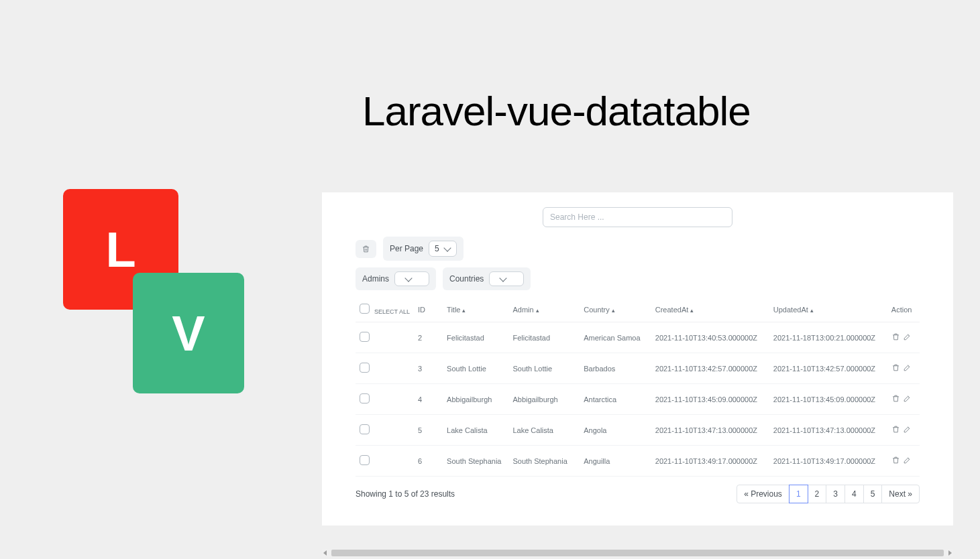 Image resolution: width=980 pixels, height=559 pixels. I want to click on cell-updated: 2021-11-10T13:49:17.000000Z, so click(828, 461).